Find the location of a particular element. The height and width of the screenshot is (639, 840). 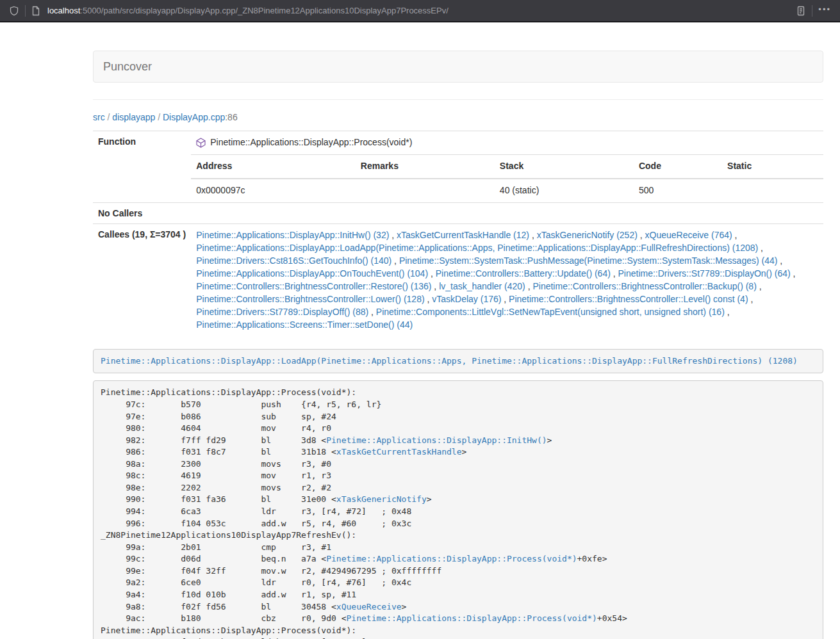

callee-link: Pinetime::Applications::DisplayApp::Load… is located at coordinates (477, 248).